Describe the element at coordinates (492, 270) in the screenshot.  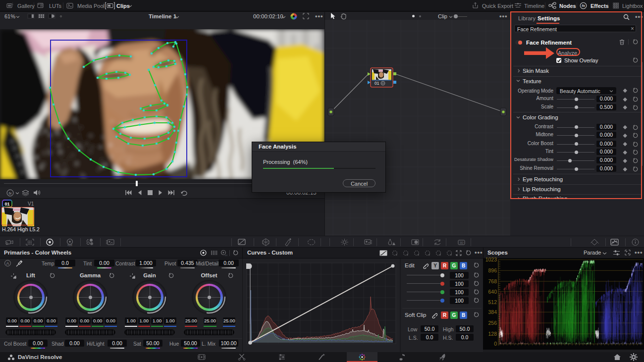
I see `svg-text: 896` at that location.